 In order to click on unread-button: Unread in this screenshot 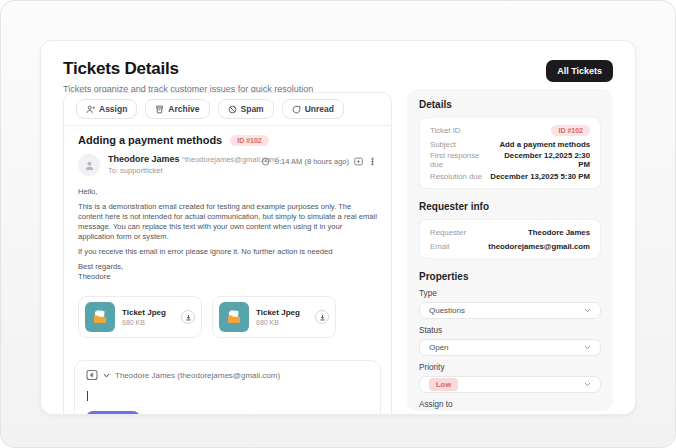, I will do `click(313, 109)`.